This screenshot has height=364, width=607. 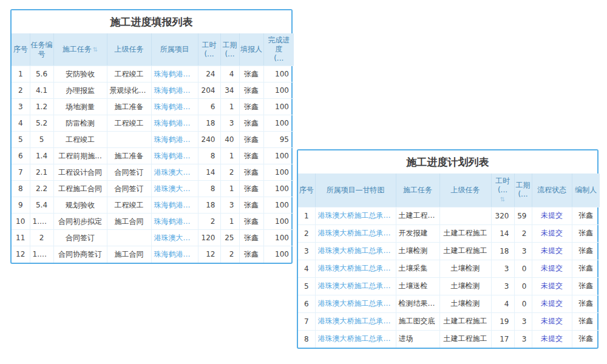 I want to click on cell-task: 土建工程施工, so click(x=418, y=216).